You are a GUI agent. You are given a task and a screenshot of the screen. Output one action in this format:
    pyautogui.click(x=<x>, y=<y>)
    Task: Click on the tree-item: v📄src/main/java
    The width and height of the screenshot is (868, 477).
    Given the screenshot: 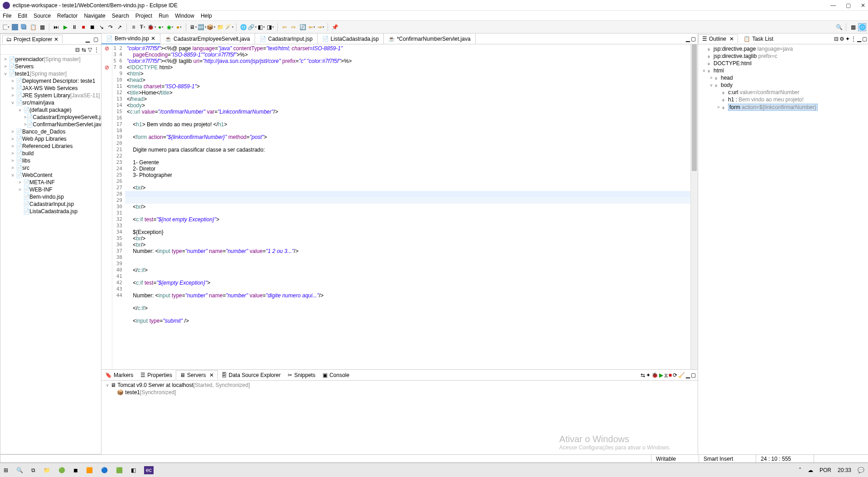 What is the action you would take?
    pyautogui.click(x=51, y=103)
    